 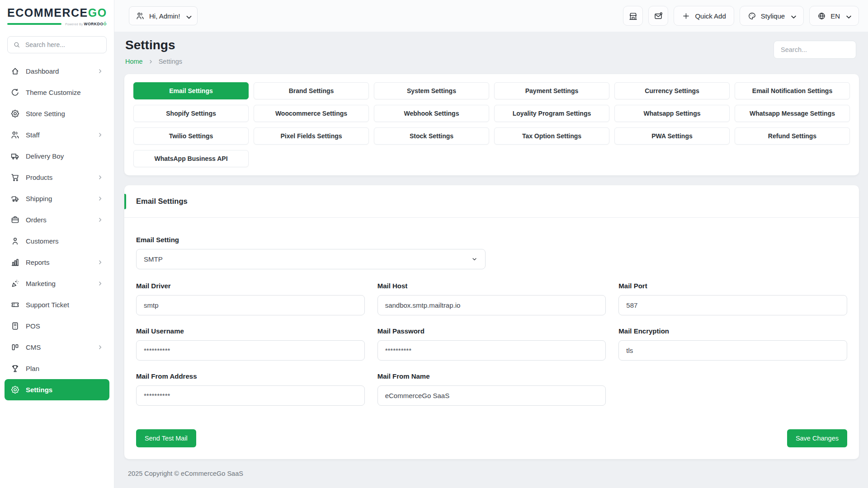 I want to click on sidebar-item-marketing: Marketing, so click(x=57, y=284).